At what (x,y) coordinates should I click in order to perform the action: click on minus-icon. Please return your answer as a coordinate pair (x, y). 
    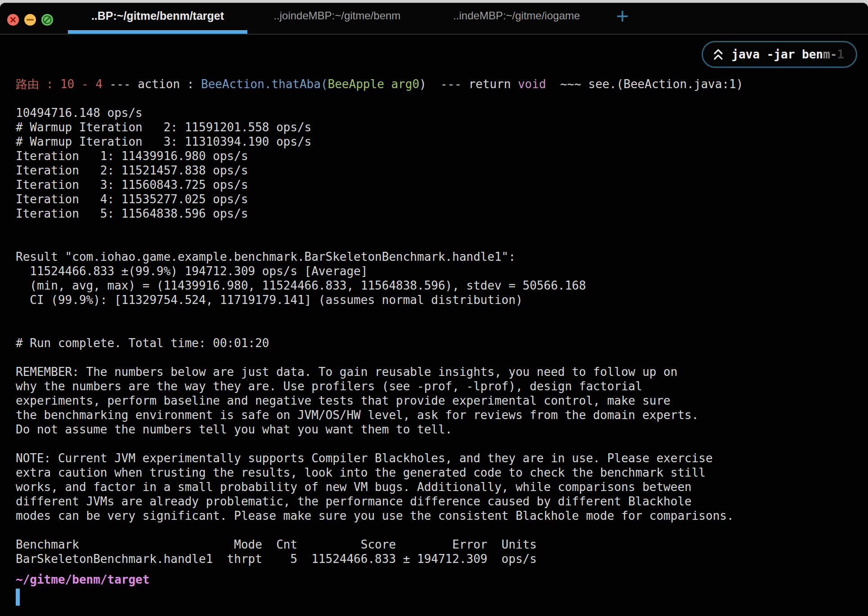
    Looking at the image, I should click on (30, 20).